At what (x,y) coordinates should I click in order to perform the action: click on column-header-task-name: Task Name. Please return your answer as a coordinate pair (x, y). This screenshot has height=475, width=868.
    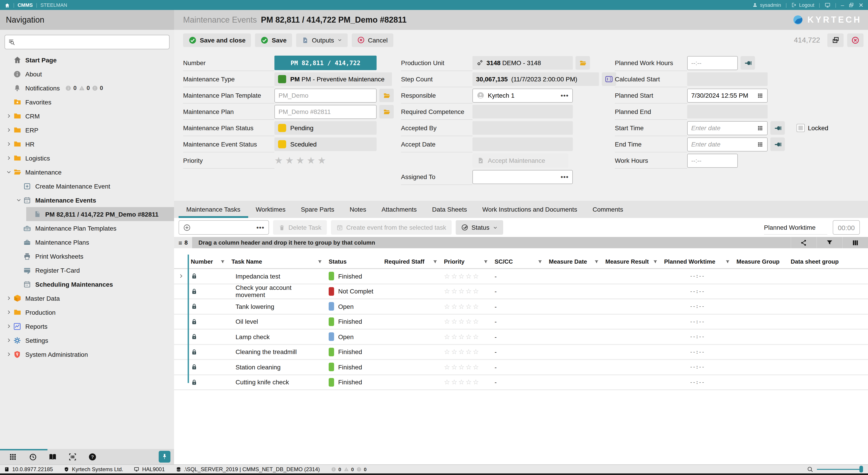
    Looking at the image, I should click on (277, 261).